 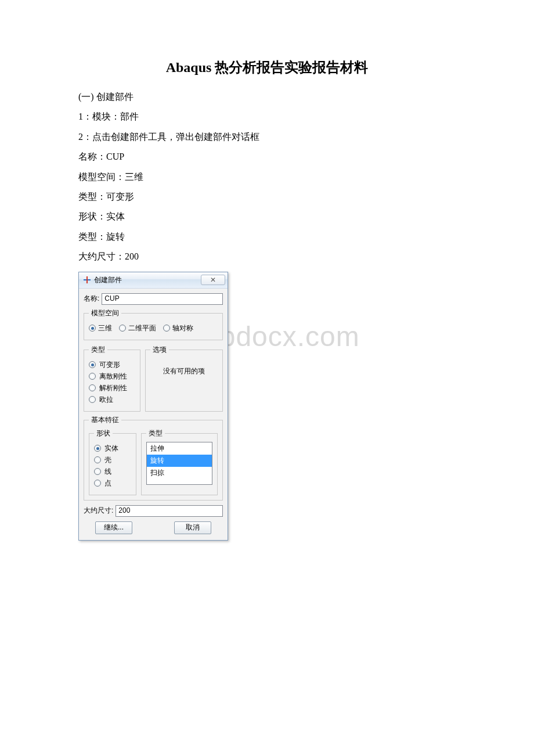 What do you see at coordinates (114, 528) in the screenshot?
I see `continue-button: 继续...` at bounding box center [114, 528].